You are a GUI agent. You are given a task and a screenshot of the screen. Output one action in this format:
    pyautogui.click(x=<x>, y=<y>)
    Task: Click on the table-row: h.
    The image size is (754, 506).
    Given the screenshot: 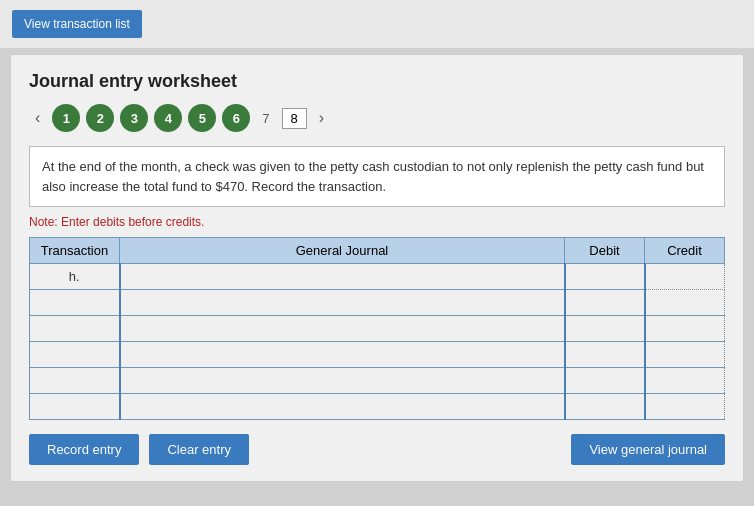 What is the action you would take?
    pyautogui.click(x=378, y=277)
    